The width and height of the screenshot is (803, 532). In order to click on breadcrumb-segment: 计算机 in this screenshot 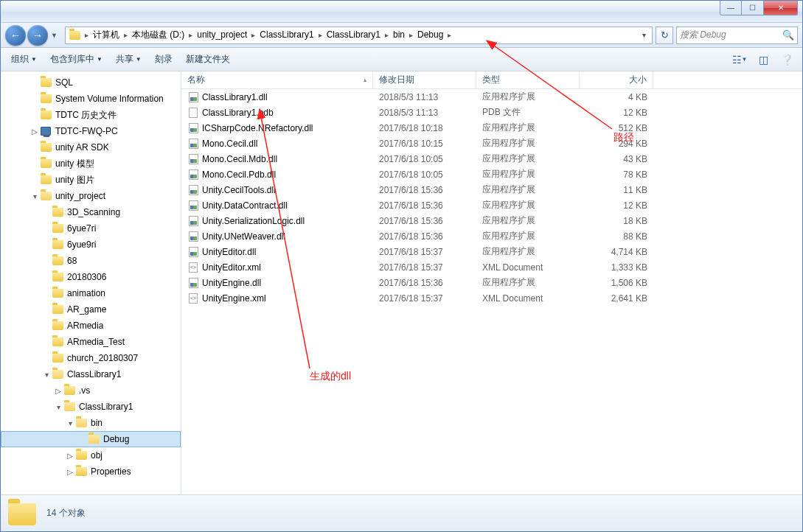, I will do `click(106, 35)`.